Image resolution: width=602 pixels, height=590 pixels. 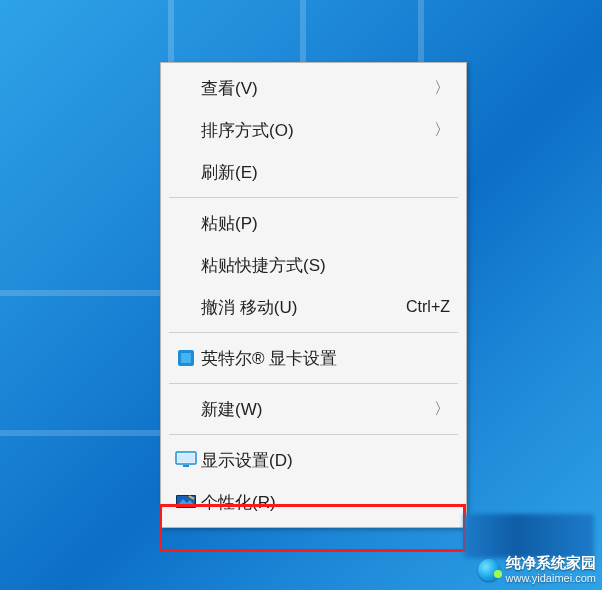 I want to click on watermark-brand: 纯净系统家园, so click(x=551, y=564).